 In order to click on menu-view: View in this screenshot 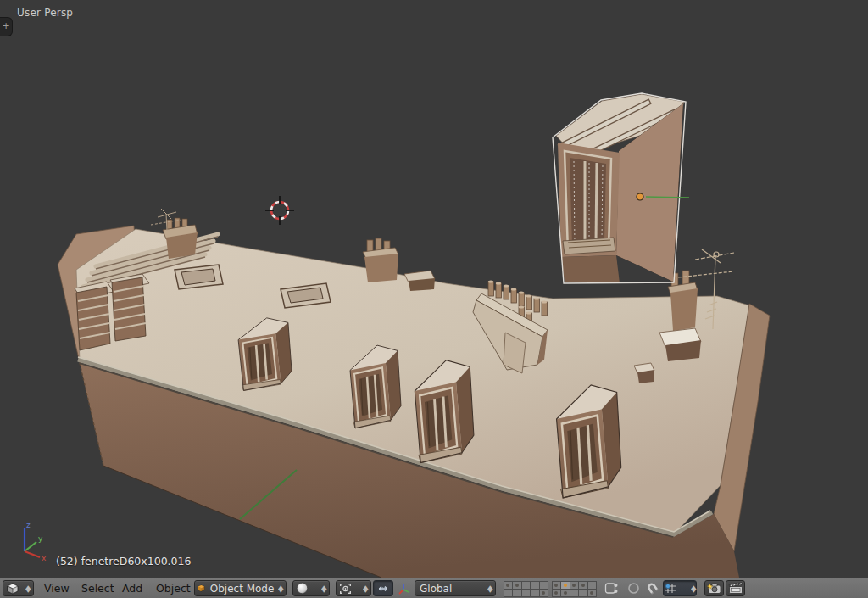, I will do `click(57, 589)`.